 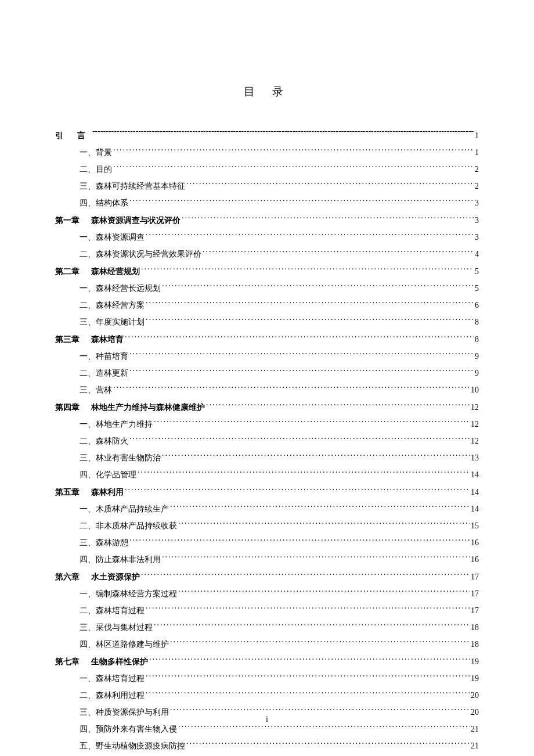 What do you see at coordinates (475, 543) in the screenshot?
I see `toc-entry-page: 16` at bounding box center [475, 543].